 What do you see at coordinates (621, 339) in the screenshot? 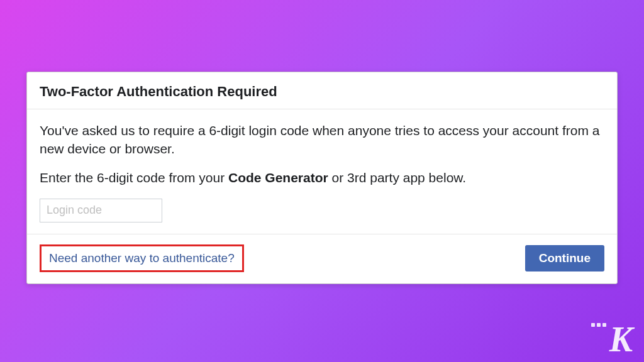
I see `logo-letter: K` at bounding box center [621, 339].